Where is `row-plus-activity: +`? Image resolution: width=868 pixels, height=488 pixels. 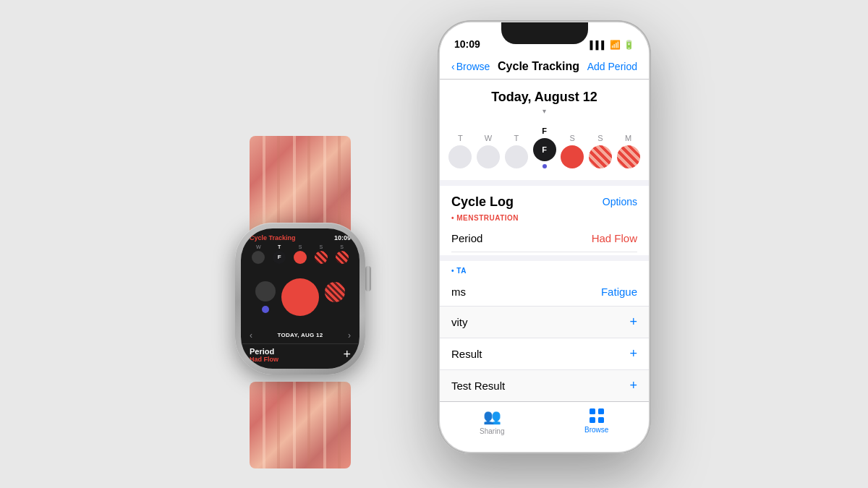
row-plus-activity: + is located at coordinates (634, 322).